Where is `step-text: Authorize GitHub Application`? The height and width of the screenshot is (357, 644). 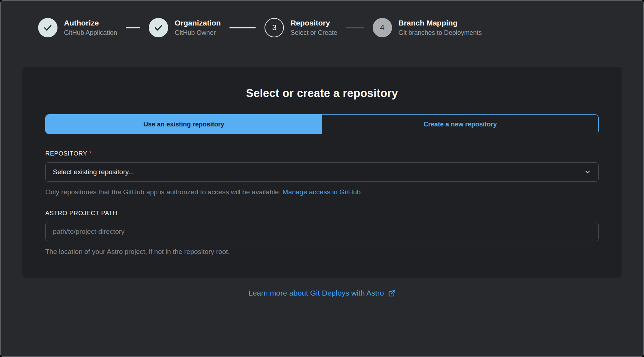
step-text: Authorize GitHub Application is located at coordinates (91, 28).